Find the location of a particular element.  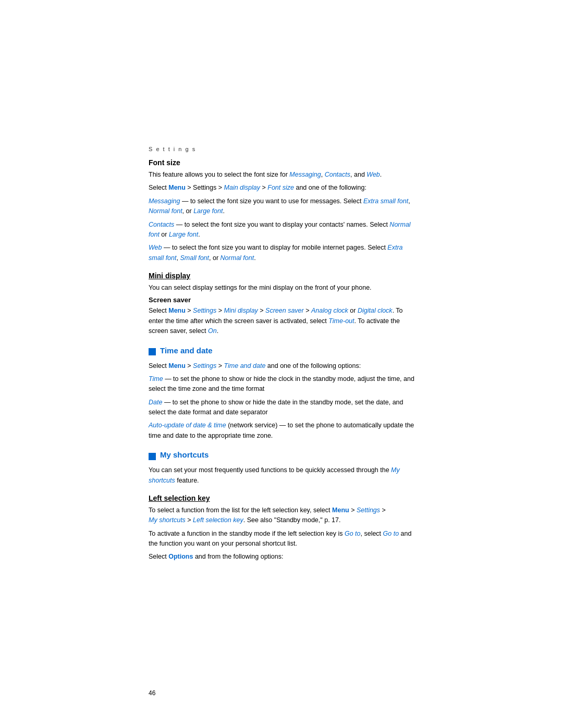

screen-saver-subsection: Screen saver Select Menu > Settings > Mi… is located at coordinates (282, 316).